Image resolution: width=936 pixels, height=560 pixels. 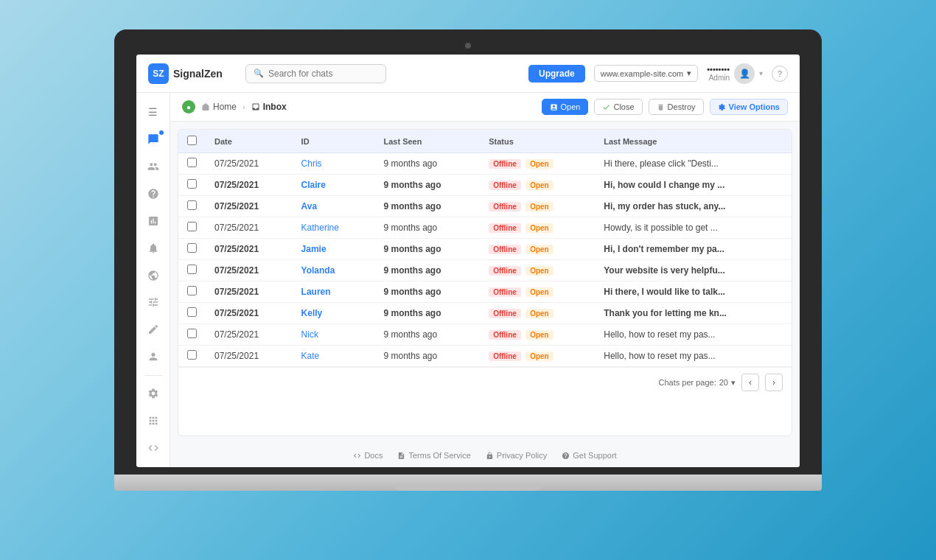 What do you see at coordinates (153, 302) in the screenshot?
I see `sidebar-item-flow` at bounding box center [153, 302].